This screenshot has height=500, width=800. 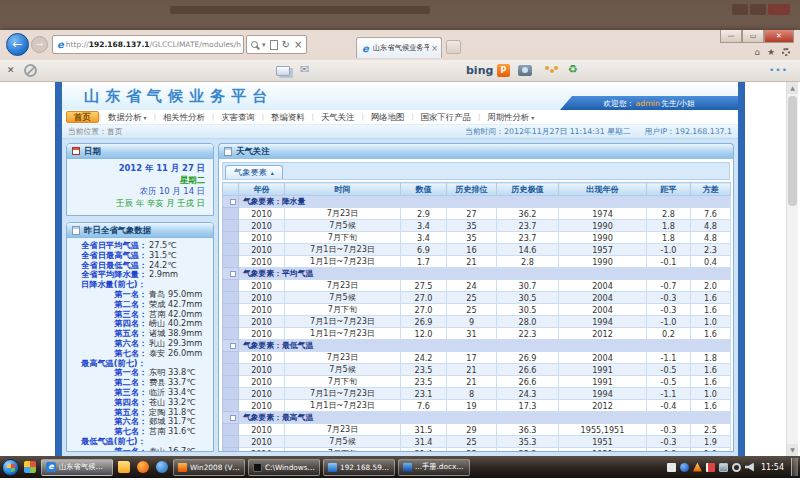 What do you see at coordinates (477, 310) in the screenshot?
I see `table-row: 20107月下旬27.02530.52004-0.31.6` at bounding box center [477, 310].